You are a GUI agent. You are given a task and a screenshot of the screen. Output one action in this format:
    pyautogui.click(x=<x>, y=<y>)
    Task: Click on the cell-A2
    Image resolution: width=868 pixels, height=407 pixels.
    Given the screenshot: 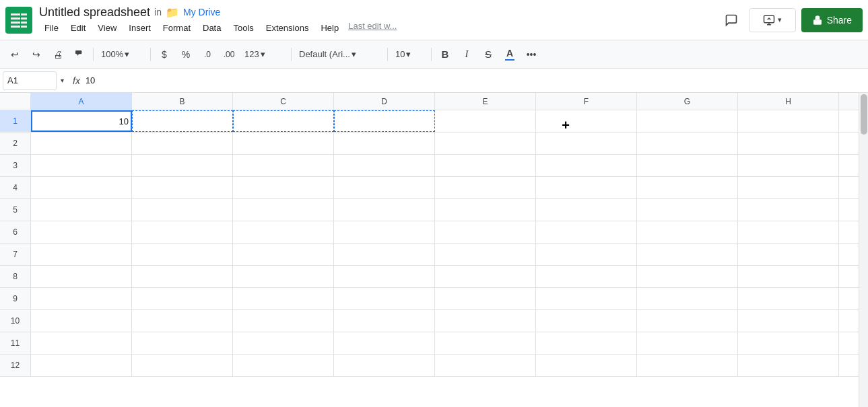 What is the action you would take?
    pyautogui.click(x=81, y=143)
    